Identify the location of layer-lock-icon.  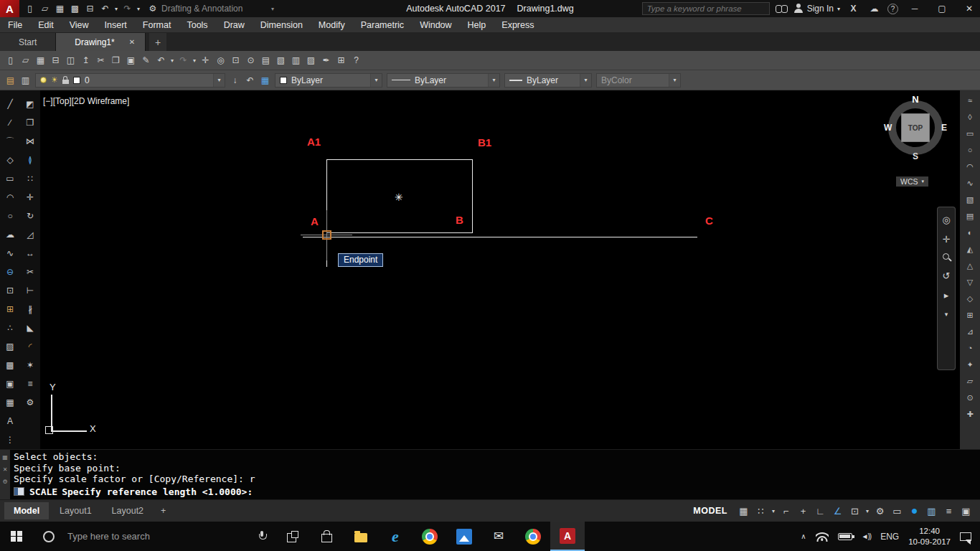
(66, 82).